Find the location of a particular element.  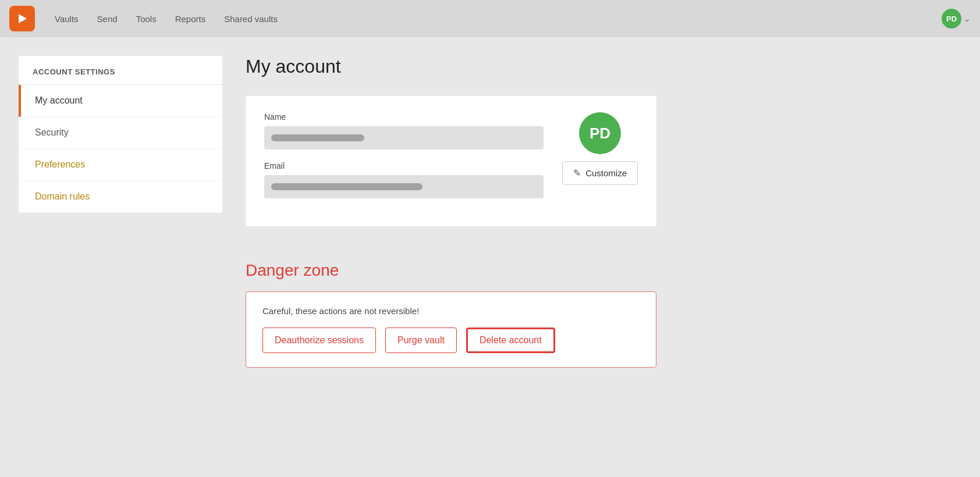

logo-icon is located at coordinates (22, 19).